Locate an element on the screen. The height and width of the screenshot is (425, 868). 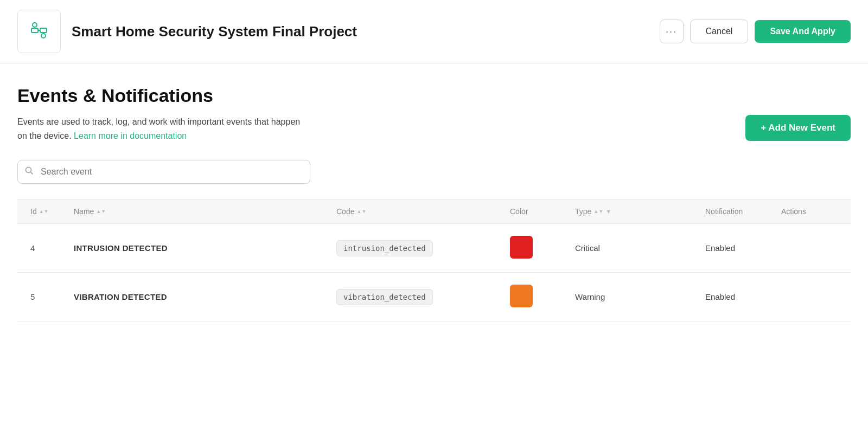
sort-id-icon: ▲▼ is located at coordinates (44, 211).